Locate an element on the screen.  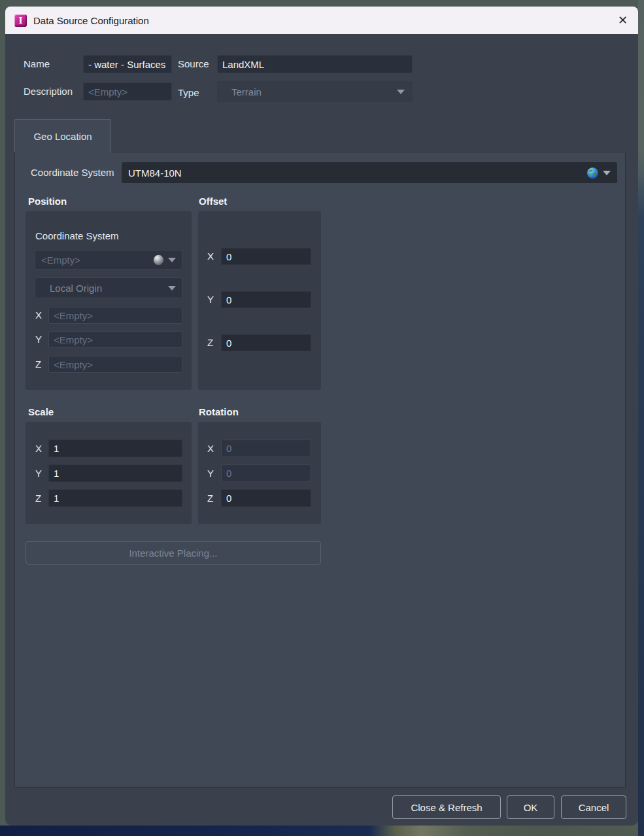
scale-group: X Y Z is located at coordinates (109, 473).